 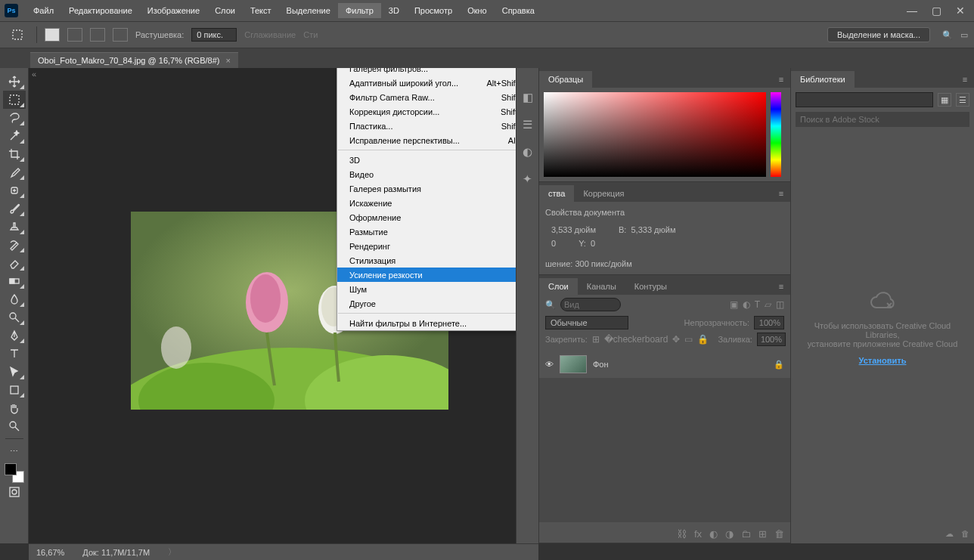 I want to click on filter-item: Галерея размытия▶, so click(x=427, y=189).